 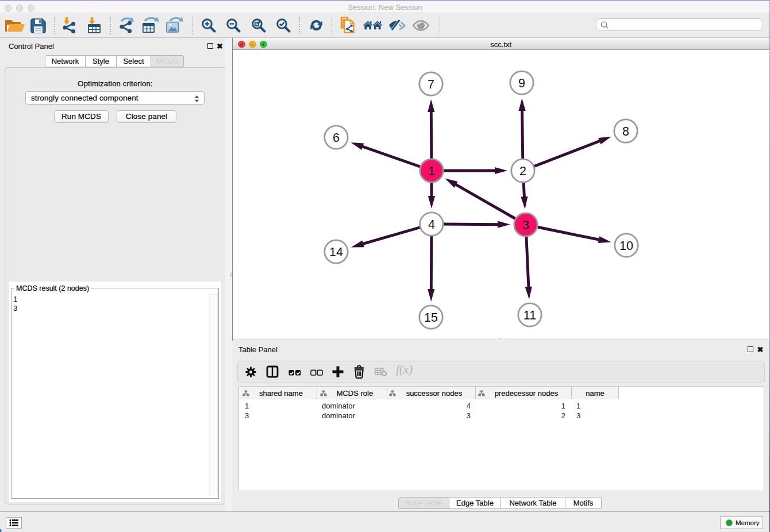 What do you see at coordinates (432, 225) in the screenshot?
I see `svg-text: 4` at bounding box center [432, 225].